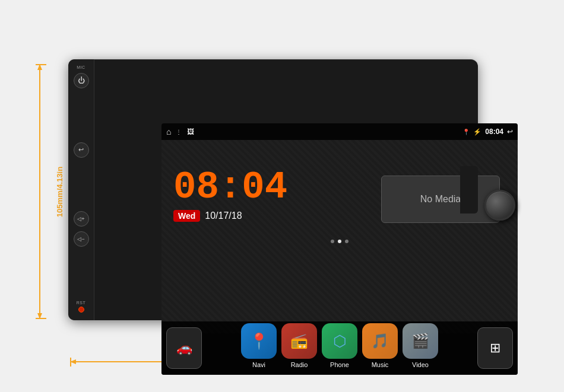 The width and height of the screenshot is (564, 392). Describe the element at coordinates (81, 150) in the screenshot. I see `back-button: ↩` at that location.